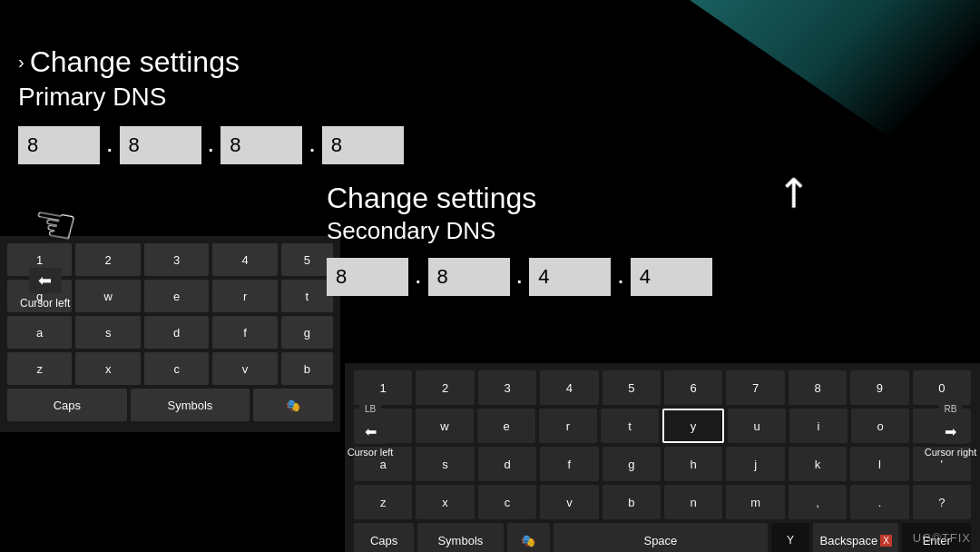 This screenshot has width=980, height=552. Describe the element at coordinates (507, 388) in the screenshot. I see `sec-key-3: 3` at that location.